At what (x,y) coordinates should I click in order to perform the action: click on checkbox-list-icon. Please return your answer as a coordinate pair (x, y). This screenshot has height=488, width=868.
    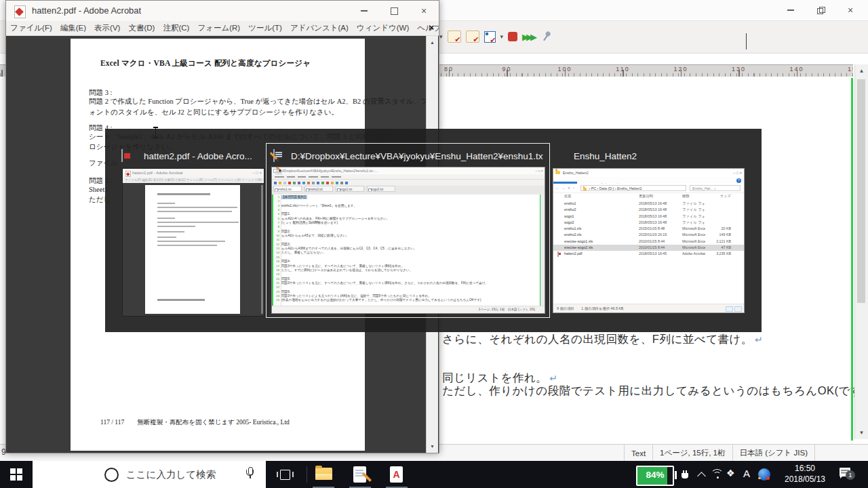
    Looking at the image, I should click on (490, 37).